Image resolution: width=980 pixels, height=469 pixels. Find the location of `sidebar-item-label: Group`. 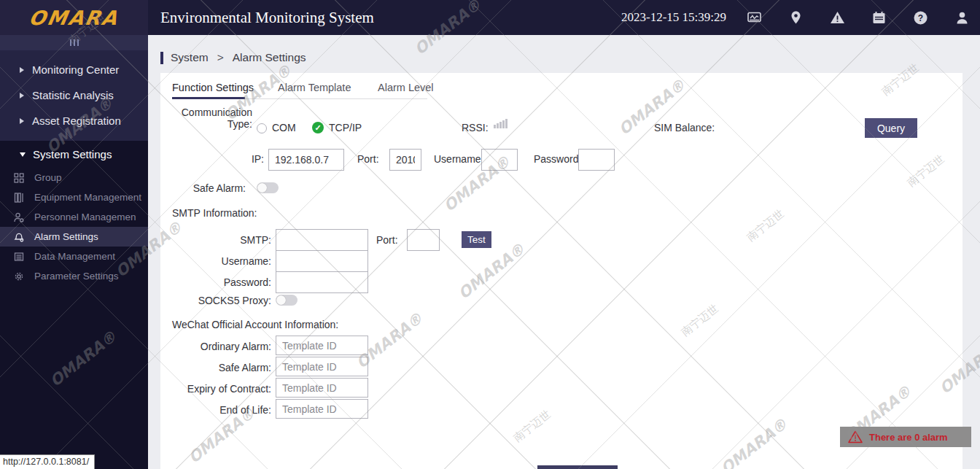

sidebar-item-label: Group is located at coordinates (48, 178).